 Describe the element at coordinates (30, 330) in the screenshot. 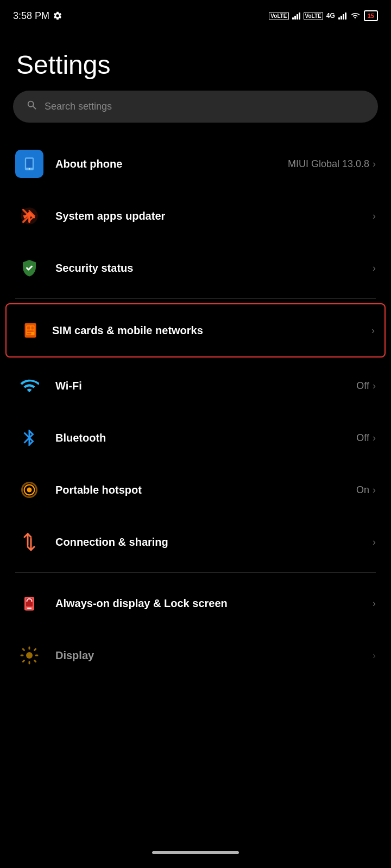

I see `sim-cards-icon` at that location.